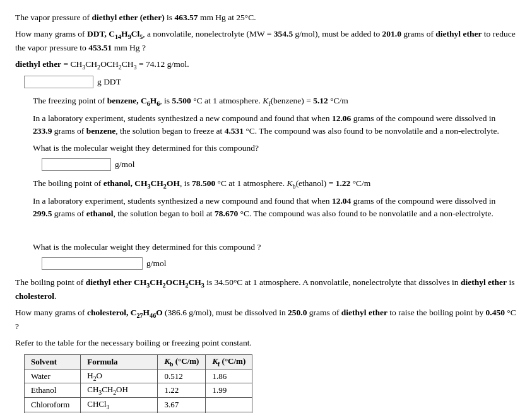 This screenshot has height=413, width=532. What do you see at coordinates (266, 18) in the screenshot?
I see `section1-line1: The vapor pressure of diethyl ether (eth…` at bounding box center [266, 18].